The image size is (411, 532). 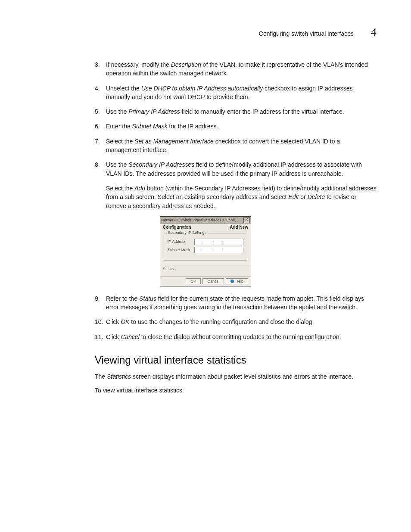 I want to click on step-5: 5. Use the Primary IP Address field to m…, so click(x=236, y=112).